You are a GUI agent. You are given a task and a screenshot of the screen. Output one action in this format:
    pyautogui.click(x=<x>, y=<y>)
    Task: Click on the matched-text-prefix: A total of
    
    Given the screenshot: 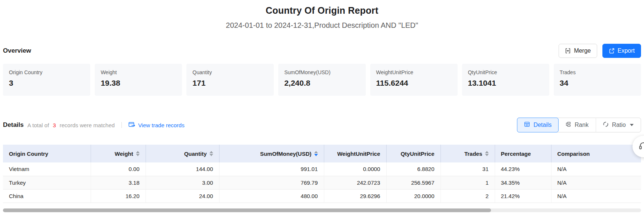 What is the action you would take?
    pyautogui.click(x=38, y=125)
    